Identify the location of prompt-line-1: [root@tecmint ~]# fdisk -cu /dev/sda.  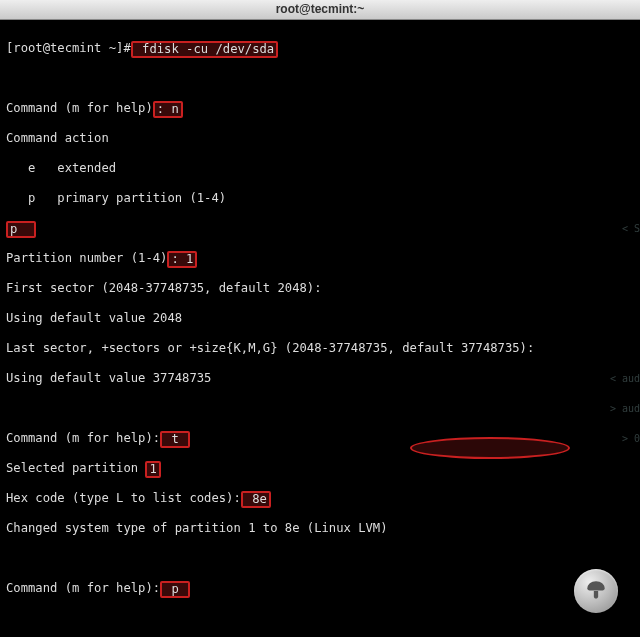
(320, 48).